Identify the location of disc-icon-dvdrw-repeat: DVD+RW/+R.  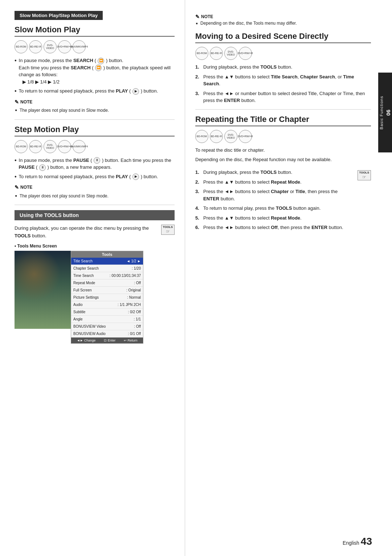
(245, 136).